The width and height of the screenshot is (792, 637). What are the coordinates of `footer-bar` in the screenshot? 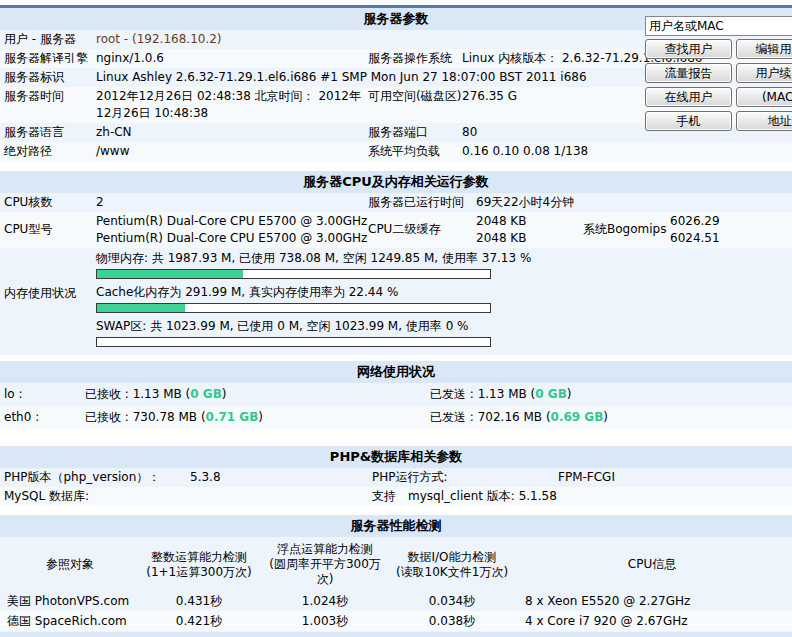 It's located at (396, 634).